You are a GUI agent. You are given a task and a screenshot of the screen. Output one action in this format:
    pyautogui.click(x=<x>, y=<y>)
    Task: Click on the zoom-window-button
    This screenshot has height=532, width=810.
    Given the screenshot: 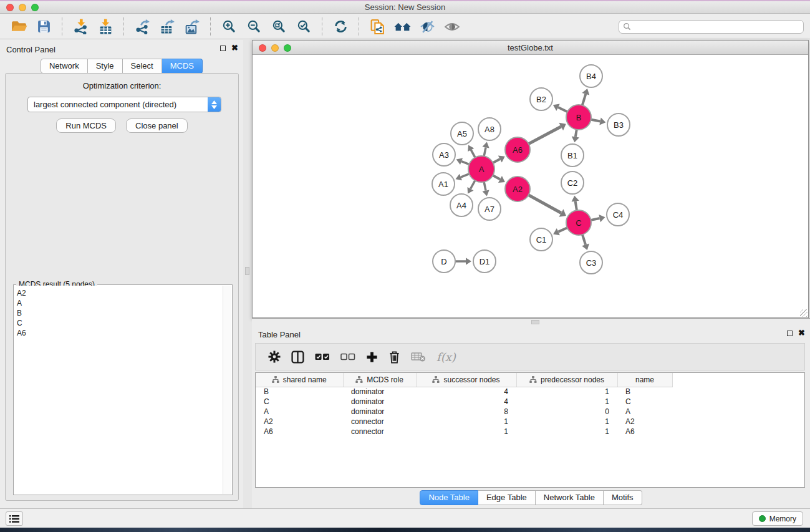 What is the action you would take?
    pyautogui.click(x=35, y=7)
    